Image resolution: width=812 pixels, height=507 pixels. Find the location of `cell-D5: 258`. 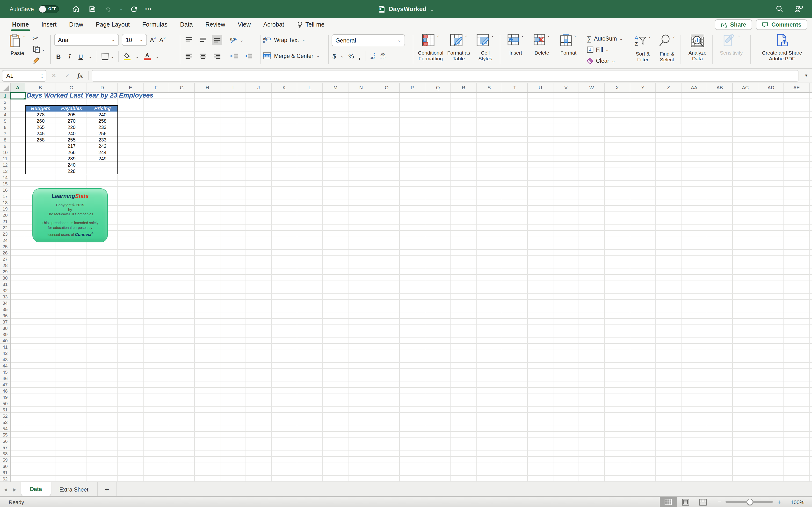

cell-D5: 258 is located at coordinates (102, 121).